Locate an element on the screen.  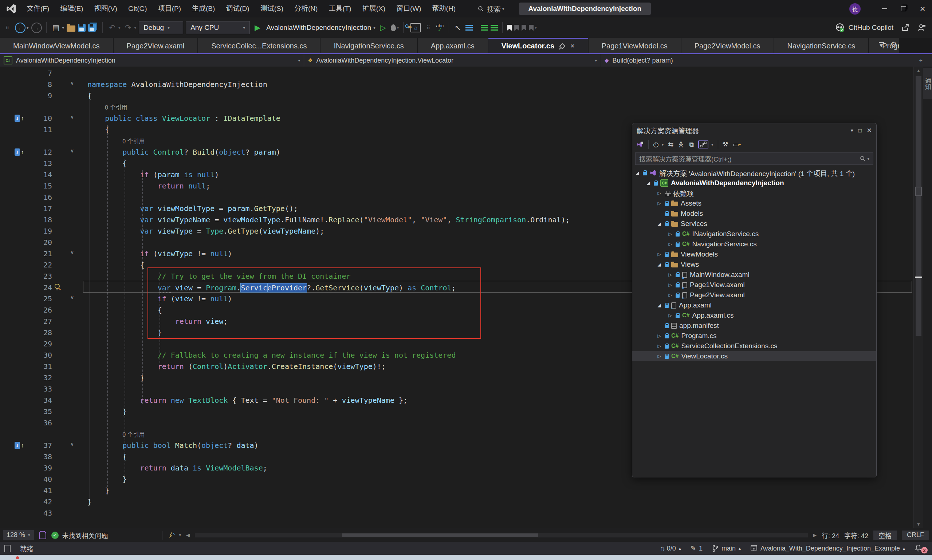
notifications-button: 2 is located at coordinates (921, 549).